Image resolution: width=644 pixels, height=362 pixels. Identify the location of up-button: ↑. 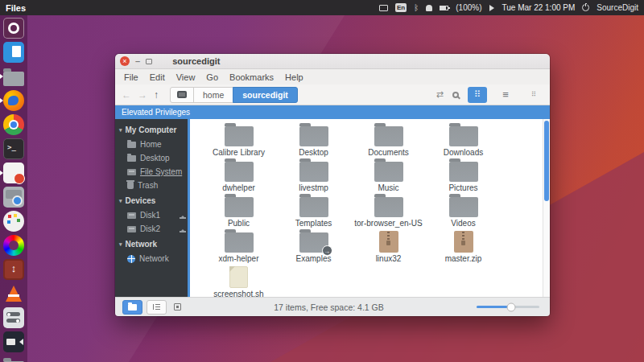
(156, 95).